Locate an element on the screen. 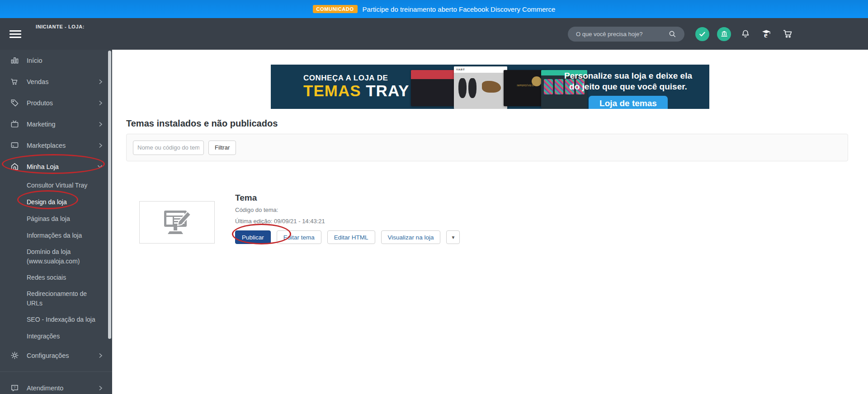  theme-placeholder-icon is located at coordinates (177, 222).